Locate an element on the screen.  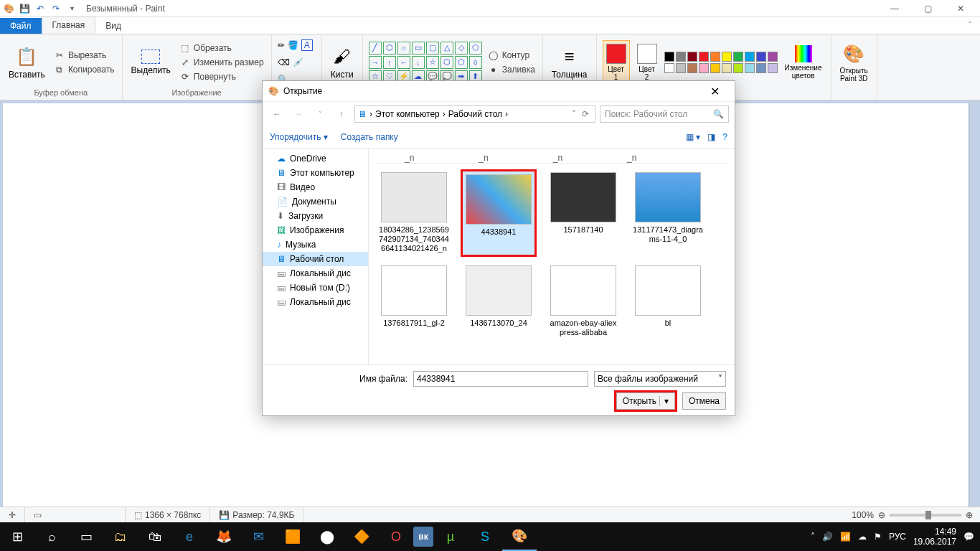
search-box: Поиск: Рабочий стол 🔍 is located at coordinates (664, 114).